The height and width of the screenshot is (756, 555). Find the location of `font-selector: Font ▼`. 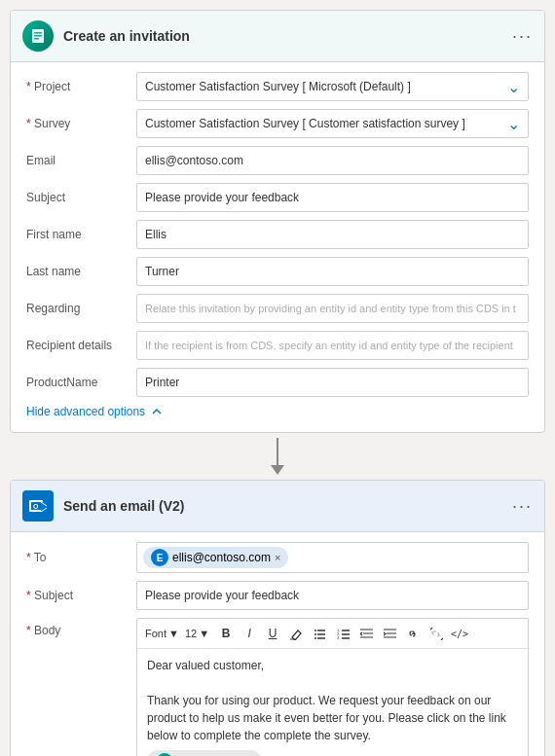

font-selector: Font ▼ is located at coordinates (162, 633).